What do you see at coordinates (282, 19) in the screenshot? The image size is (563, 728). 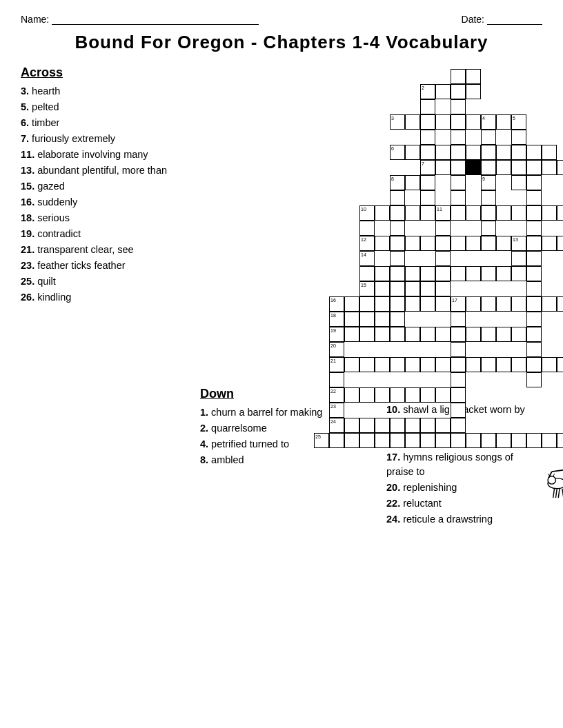 I see `header-row: Name: Date:` at bounding box center [282, 19].